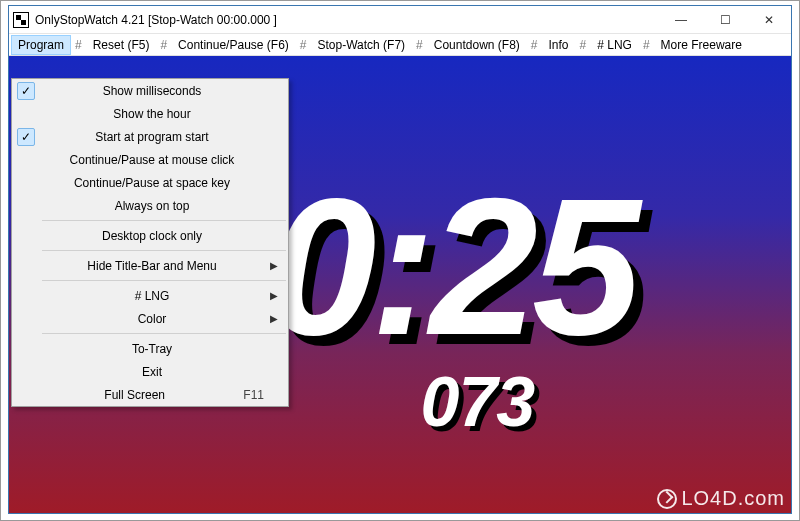  Describe the element at coordinates (234, 45) in the screenshot. I see `menu-continue-pause: Continue/Pause (F6)` at that location.